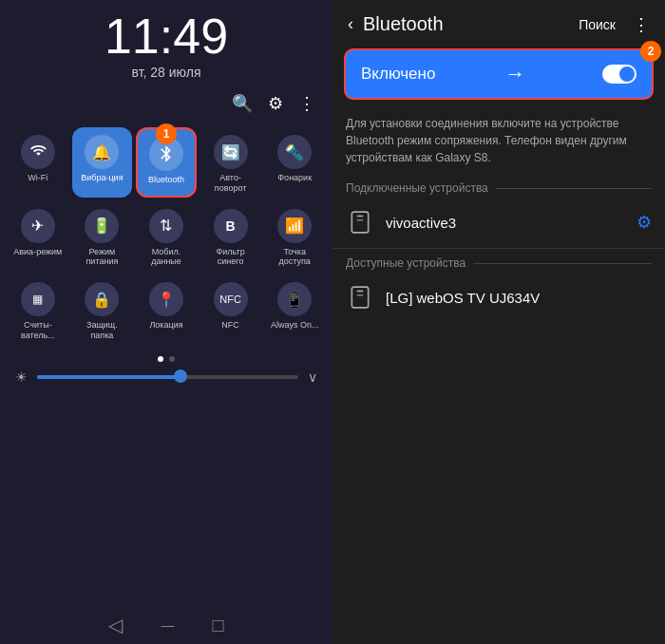 The image size is (665, 644). Describe the element at coordinates (294, 237) in the screenshot. I see `tile-hotspot: 📶 Точка доступа` at that location.